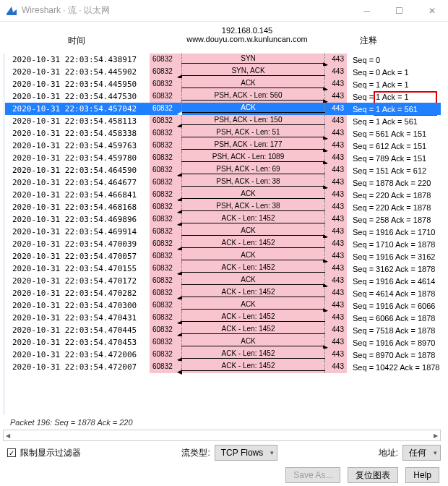 The image size is (448, 486). Describe the element at coordinates (223, 207) in the screenshot. I see `flow-row: 2020-10-31 22:03:54.46816860832PSH, ACK …` at that location.